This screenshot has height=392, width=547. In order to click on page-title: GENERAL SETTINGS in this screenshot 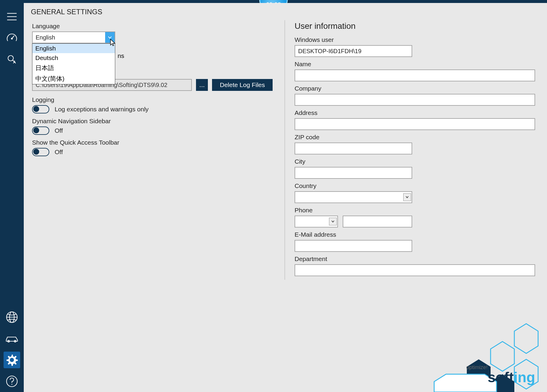, I will do `click(285, 12)`.